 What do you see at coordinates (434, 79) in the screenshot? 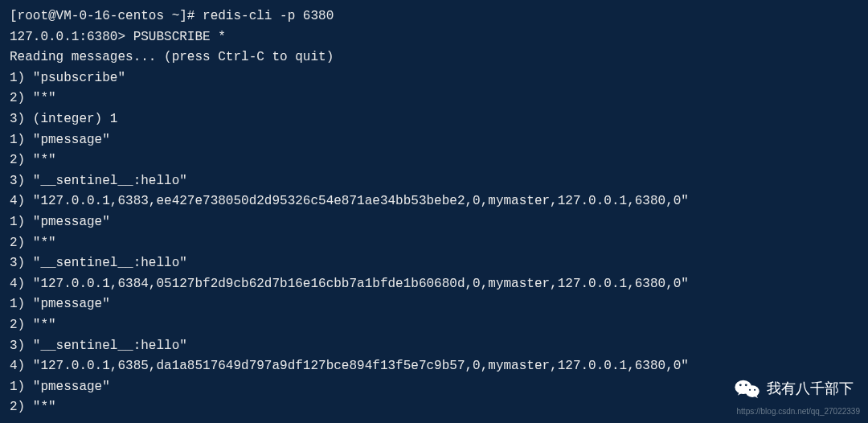
I see `output-line: 1) "psubscribe"` at bounding box center [434, 79].